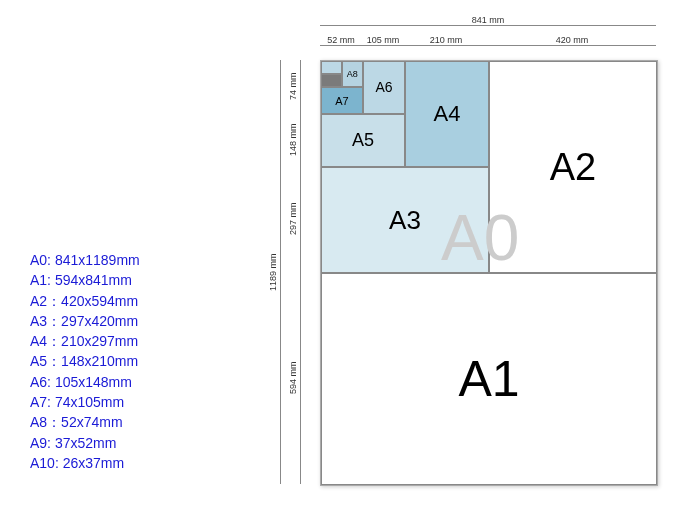  I want to click on dim-width-105: 105 mm, so click(383, 40).